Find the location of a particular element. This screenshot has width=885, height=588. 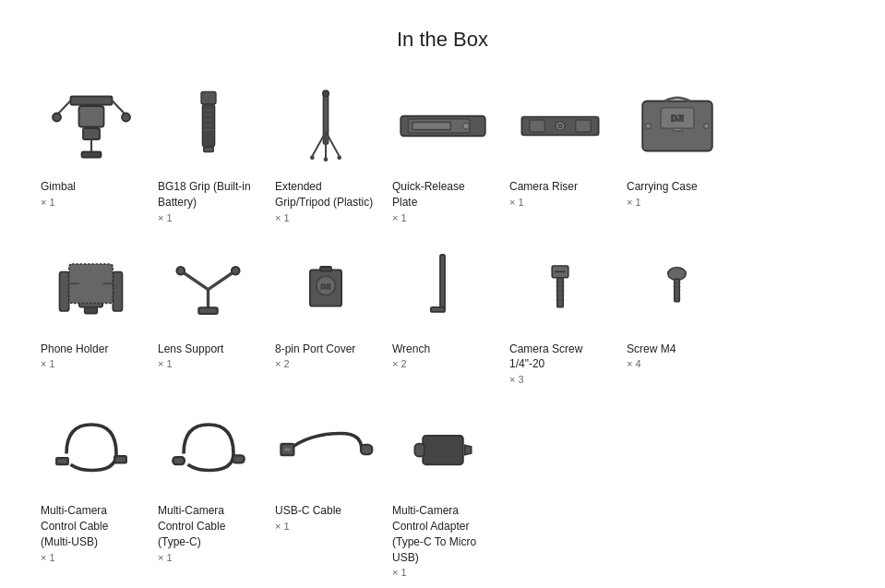

item-image-gimbal is located at coordinates (90, 126).